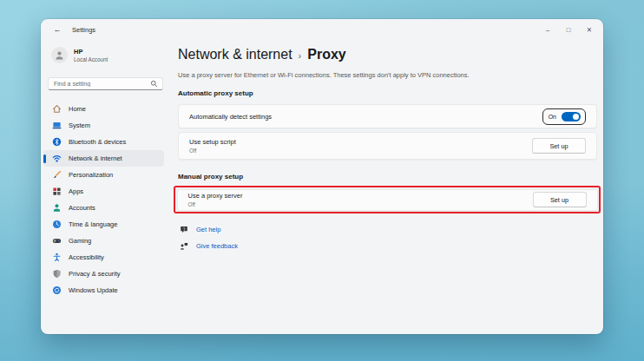  I want to click on window-title: Settings, so click(83, 30).